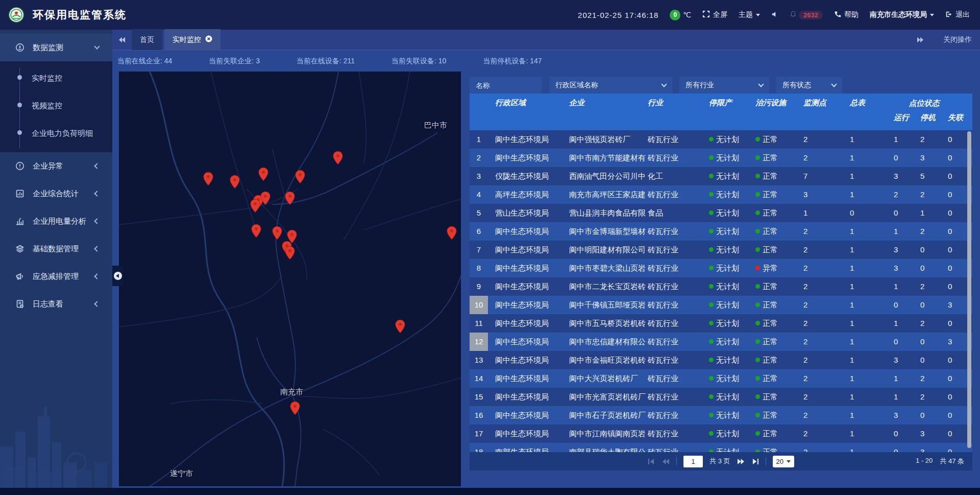 The width and height of the screenshot is (980, 495). I want to click on prev-page-button, so click(666, 462).